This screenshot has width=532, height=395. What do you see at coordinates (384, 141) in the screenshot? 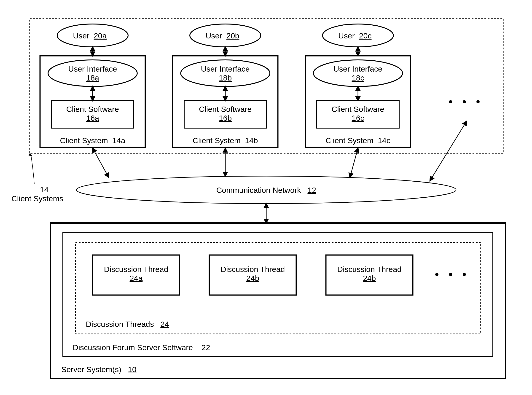
I see `clientsys-ref: 14c` at bounding box center [384, 141].